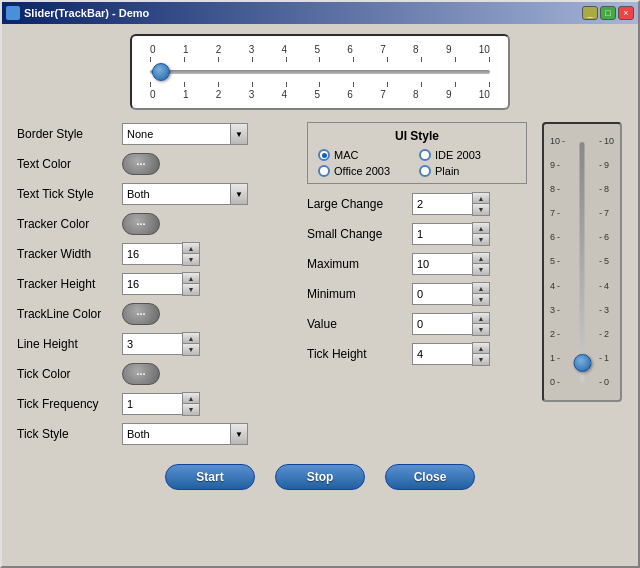 The width and height of the screenshot is (640, 568). I want to click on maximum-spinner: 10 ▲ ▼, so click(451, 264).